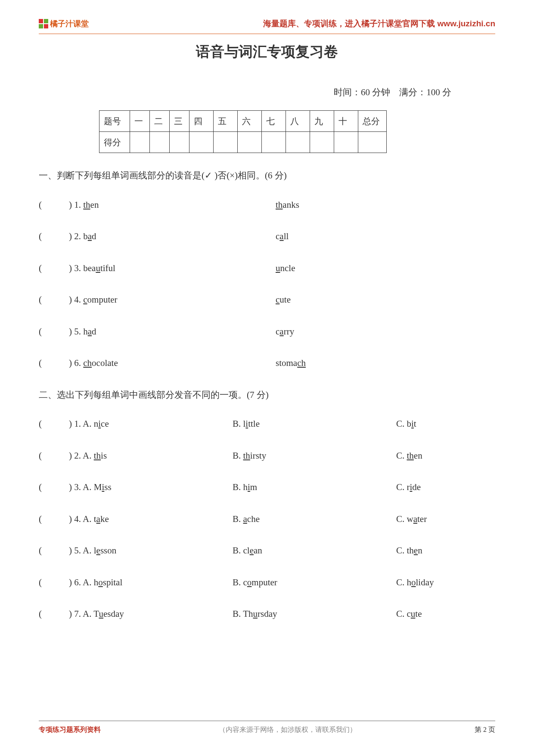 The width and height of the screenshot is (534, 756). I want to click on page-footer: 专项练习题系列资料 （内容来源于网络，如涉版权，请联系我们） 第 2 页, so click(267, 728).